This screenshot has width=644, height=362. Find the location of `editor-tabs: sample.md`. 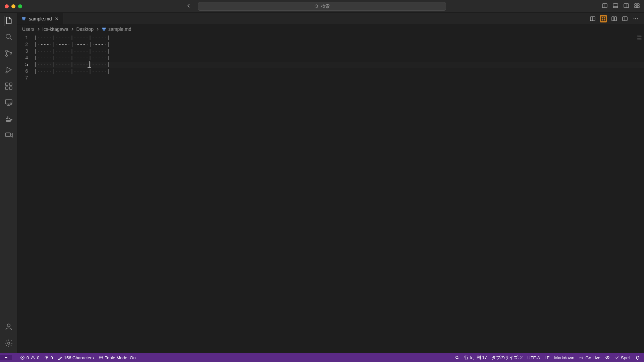

editor-tabs: sample.md is located at coordinates (331, 19).